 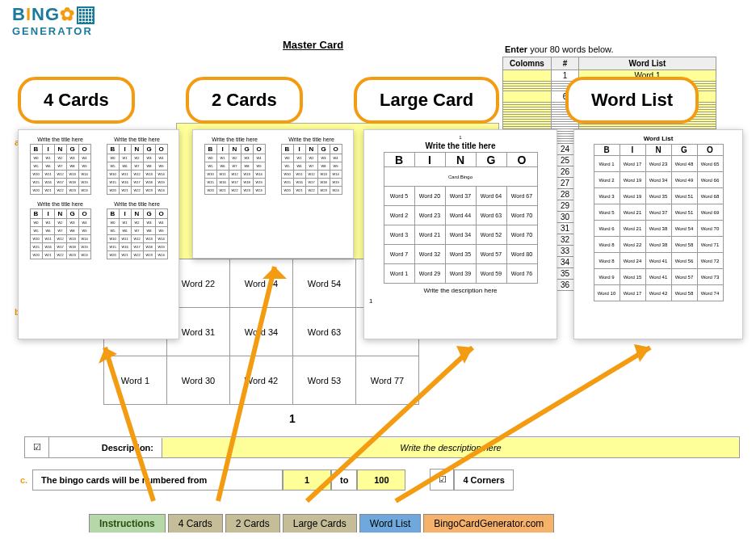 I want to click on thumb-word-list: Word List BINGOWord 1Word 17Word 23Word …, so click(x=658, y=234).